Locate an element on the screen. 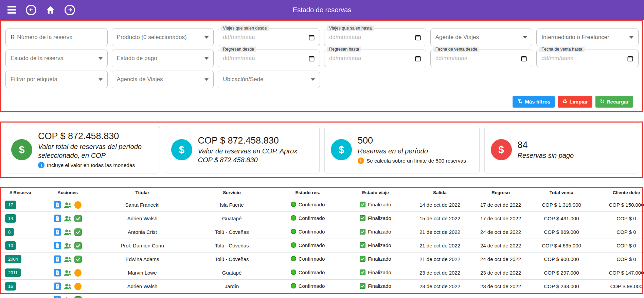 Image resolution: width=644 pixels, height=298 pixels. select-label: Filtrar por etiqueta is located at coordinates (34, 79).